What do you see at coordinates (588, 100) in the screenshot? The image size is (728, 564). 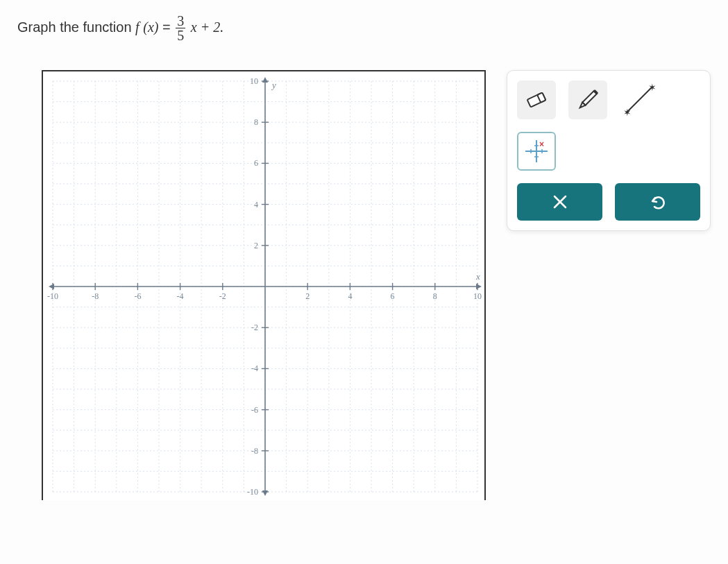 I see `pencil-icon` at bounding box center [588, 100].